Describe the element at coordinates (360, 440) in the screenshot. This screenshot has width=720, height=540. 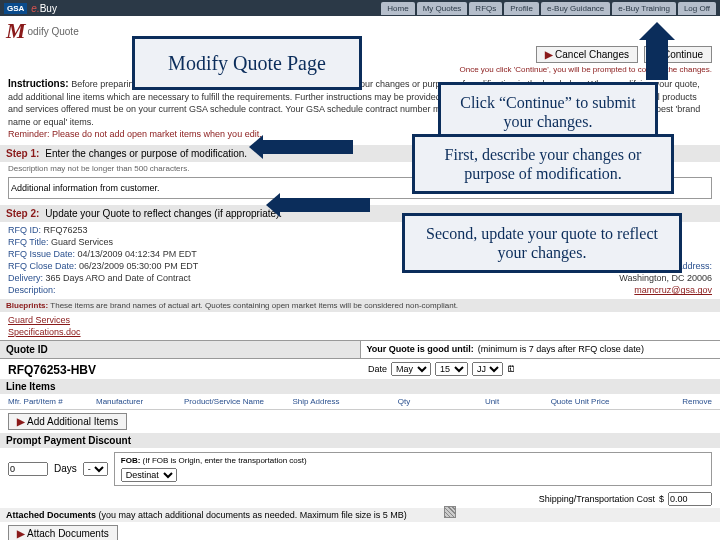
I see `prompt-payment-heading: Prompt Payment Discount` at that location.